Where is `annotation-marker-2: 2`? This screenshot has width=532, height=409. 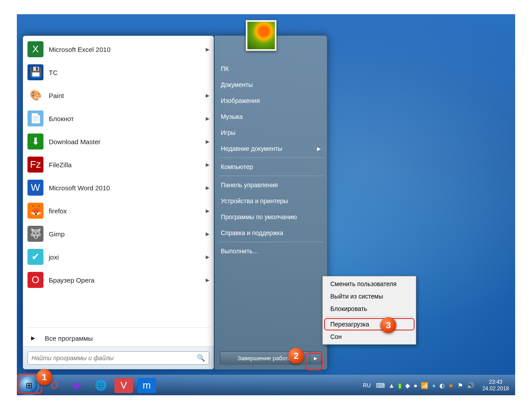 annotation-marker-2: 2 is located at coordinates (296, 356).